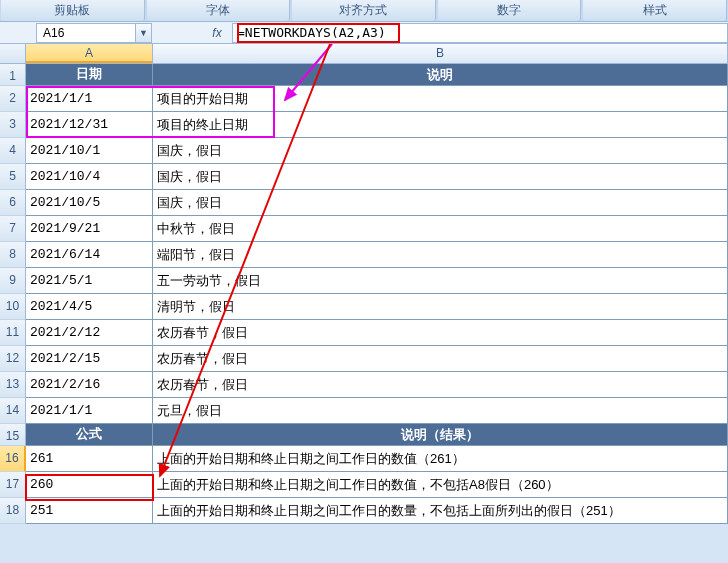  What do you see at coordinates (440, 333) in the screenshot?
I see `cell-B11: 农历春节，假日` at bounding box center [440, 333].